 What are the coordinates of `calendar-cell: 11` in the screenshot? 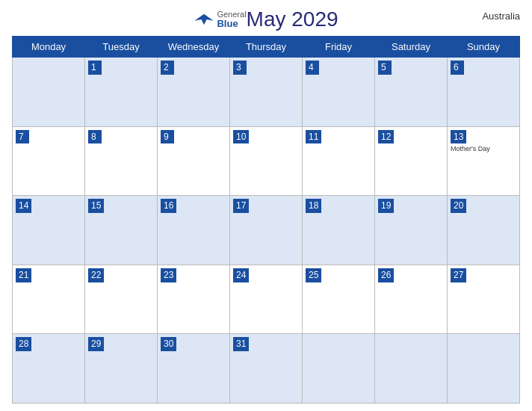 It's located at (339, 161).